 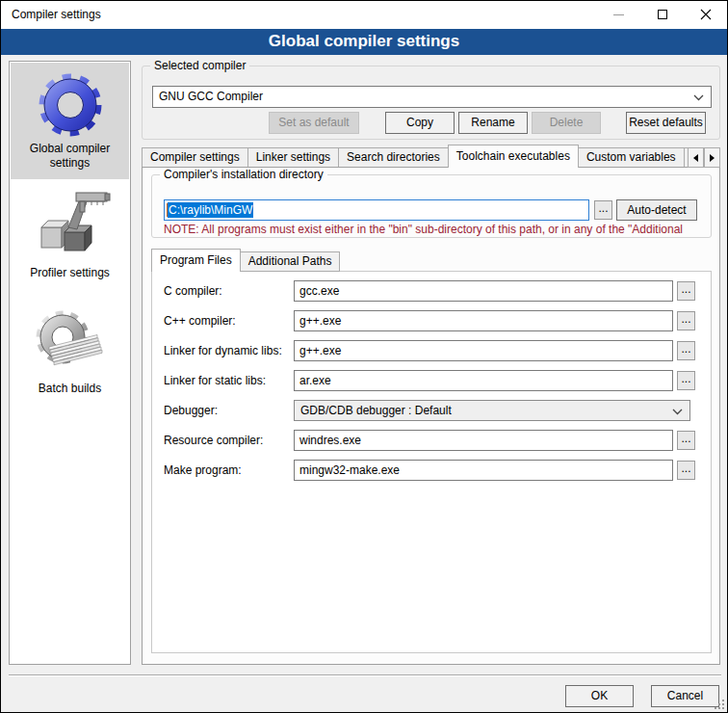 What do you see at coordinates (431, 440) in the screenshot?
I see `resource-compiler-row: Resource compiler: windres.exe ...` at bounding box center [431, 440].